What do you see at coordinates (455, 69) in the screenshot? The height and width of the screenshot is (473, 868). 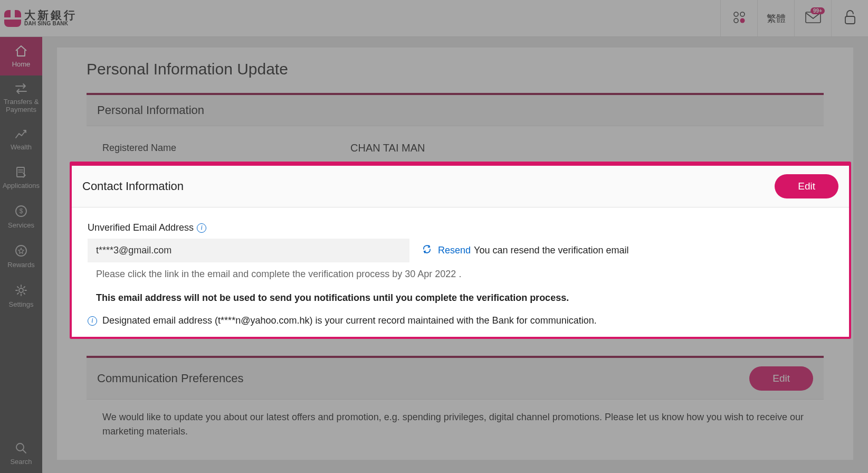 I see `page-title: Personal Information Update` at bounding box center [455, 69].